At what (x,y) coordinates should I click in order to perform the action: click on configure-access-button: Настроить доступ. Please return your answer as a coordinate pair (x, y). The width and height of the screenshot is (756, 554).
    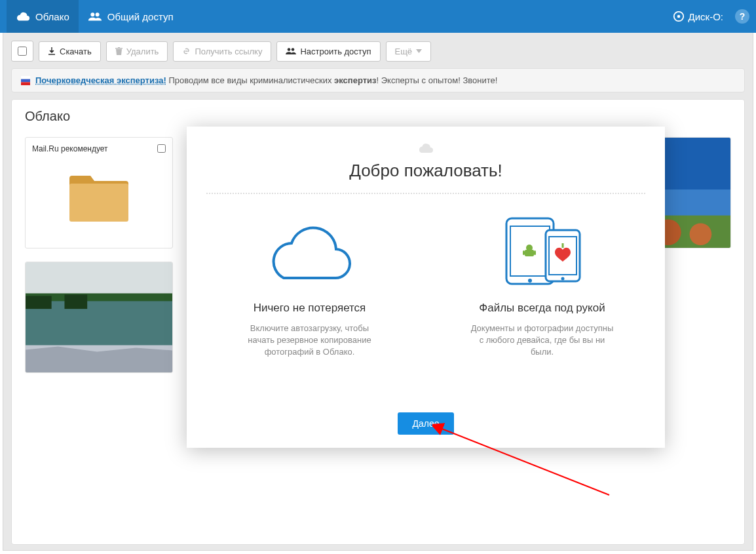
    Looking at the image, I should click on (328, 51).